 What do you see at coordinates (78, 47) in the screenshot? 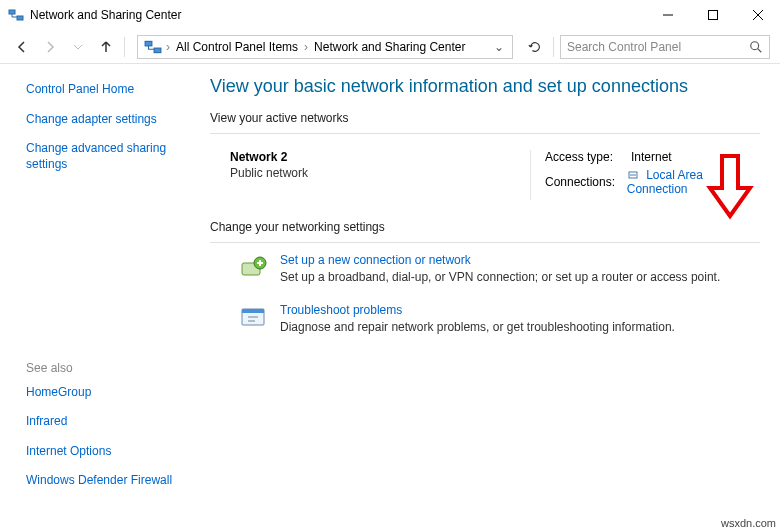
I see `recent-dropdown` at bounding box center [78, 47].